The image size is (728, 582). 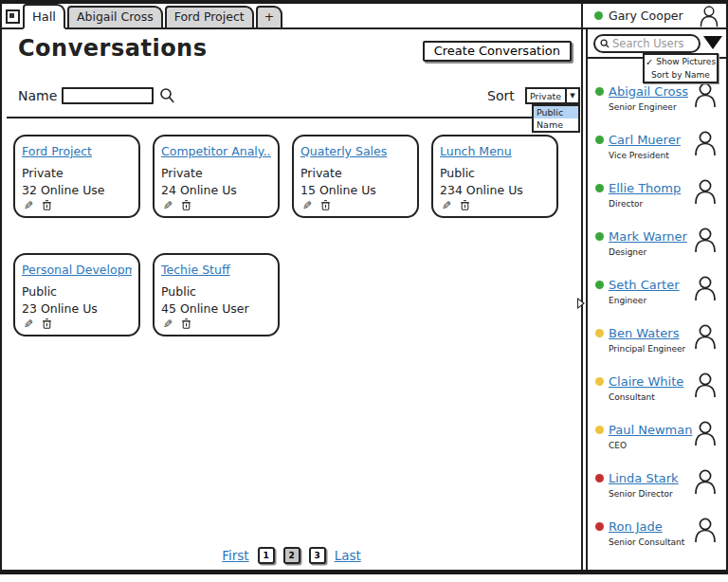 I want to click on card-title-link: Quaterly Sales, so click(x=355, y=152).